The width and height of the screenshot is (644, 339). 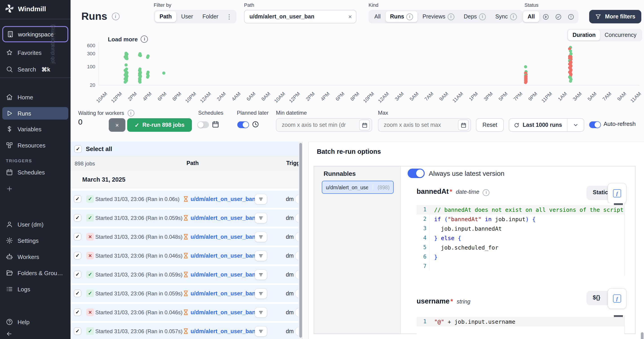 What do you see at coordinates (187, 17) in the screenshot?
I see `filter-by-user: User` at bounding box center [187, 17].